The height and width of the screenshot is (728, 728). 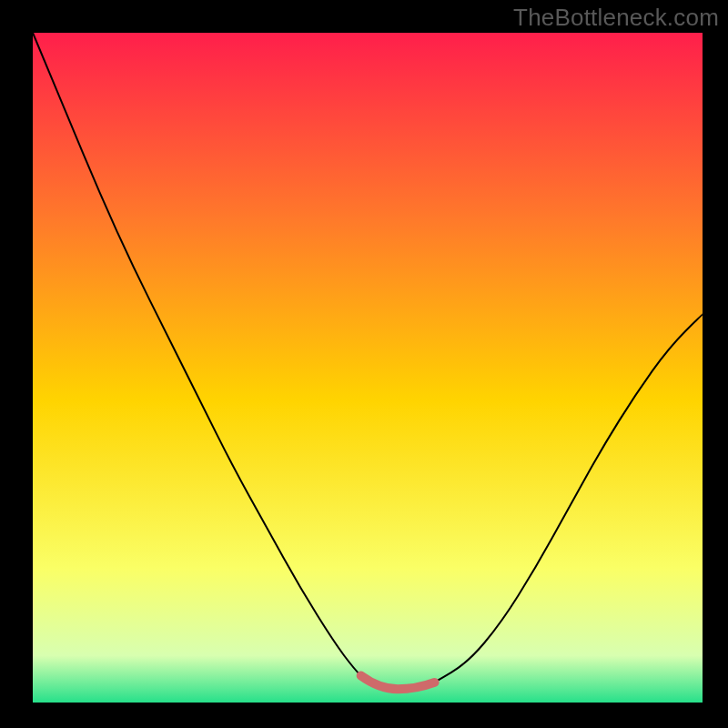 What do you see at coordinates (616, 18) in the screenshot?
I see `watermark-text: TheBottleneck.com` at bounding box center [616, 18].